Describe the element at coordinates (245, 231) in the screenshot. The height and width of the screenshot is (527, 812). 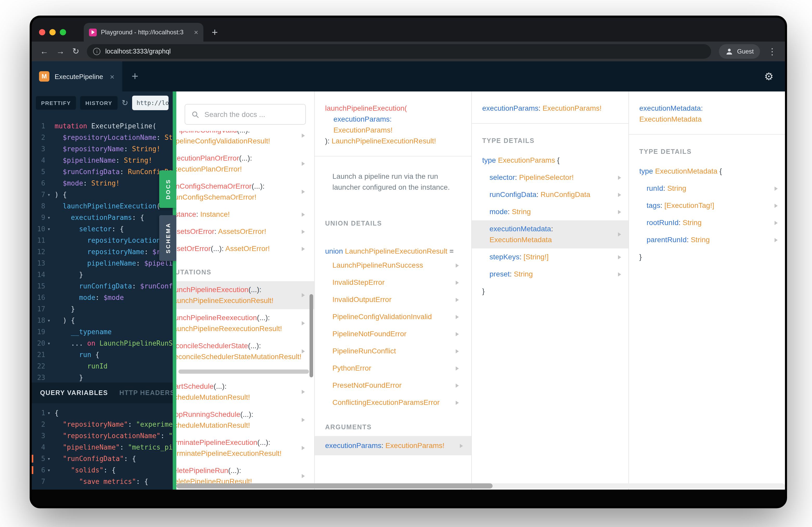
I see `doc-list-item: assetsOrError: AssetsOrError!` at that location.